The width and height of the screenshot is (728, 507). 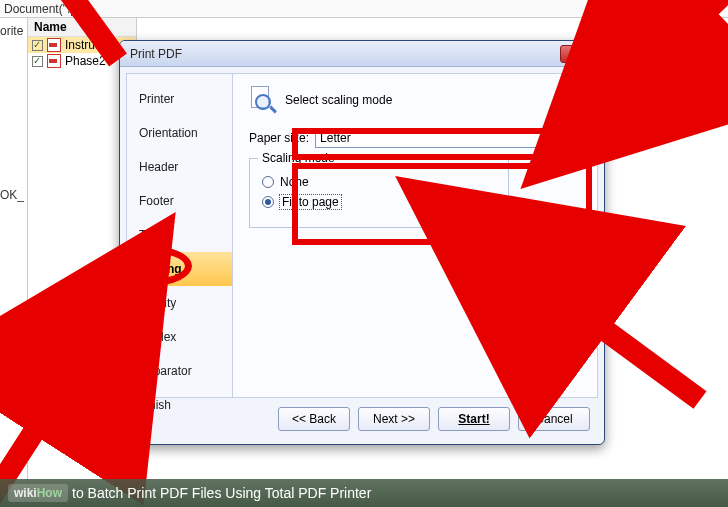 What do you see at coordinates (180, 236) in the screenshot?
I see `settings-sidebar: PrinterOrientationHeaderFooterTrayScalin…` at bounding box center [180, 236].